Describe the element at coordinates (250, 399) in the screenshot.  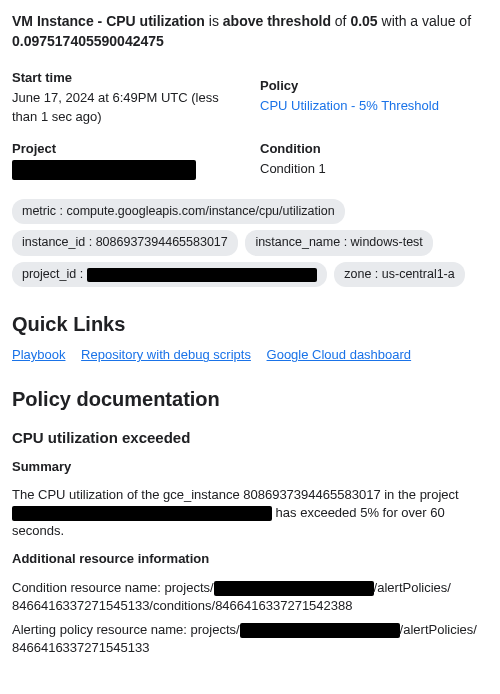
I see `policy-doc-heading: Policy documentation` at that location.